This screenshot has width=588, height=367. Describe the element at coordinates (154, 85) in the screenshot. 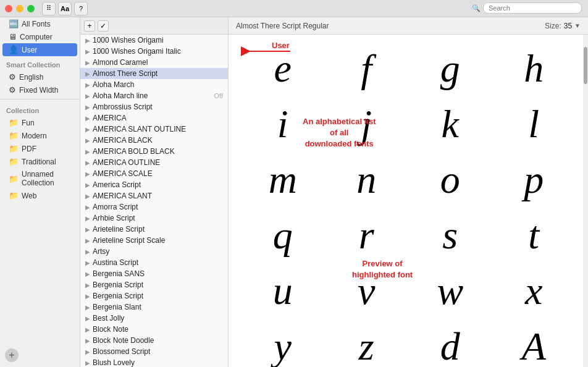

I see `font-list-item: ▶Aloha March` at that location.